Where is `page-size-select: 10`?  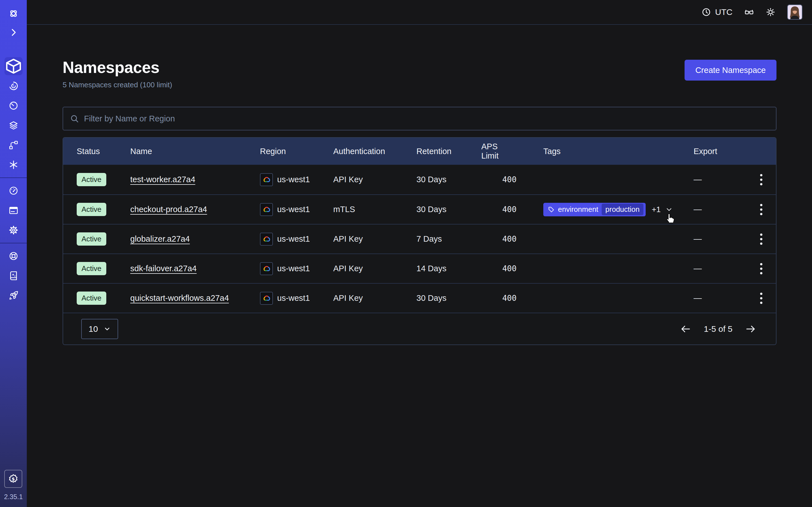 page-size-select: 10 is located at coordinates (100, 329).